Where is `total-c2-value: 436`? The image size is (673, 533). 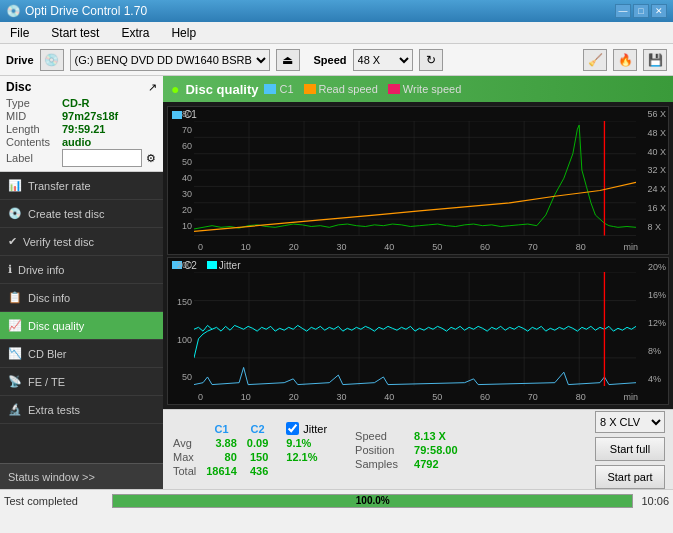
total-c2-value: 436 is located at coordinates (260, 471).